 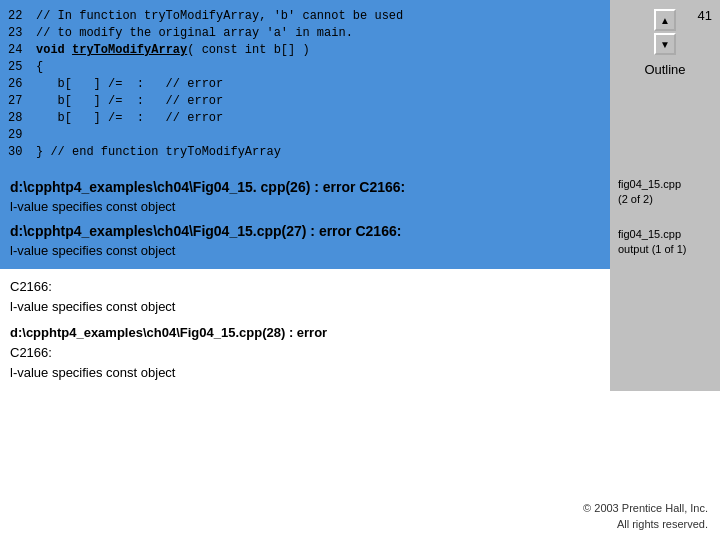 What do you see at coordinates (305, 187) in the screenshot?
I see `error-line-1-path: d:\cpphtp4_examples\ch04\Fig04_15. cpp(2…` at bounding box center [305, 187].